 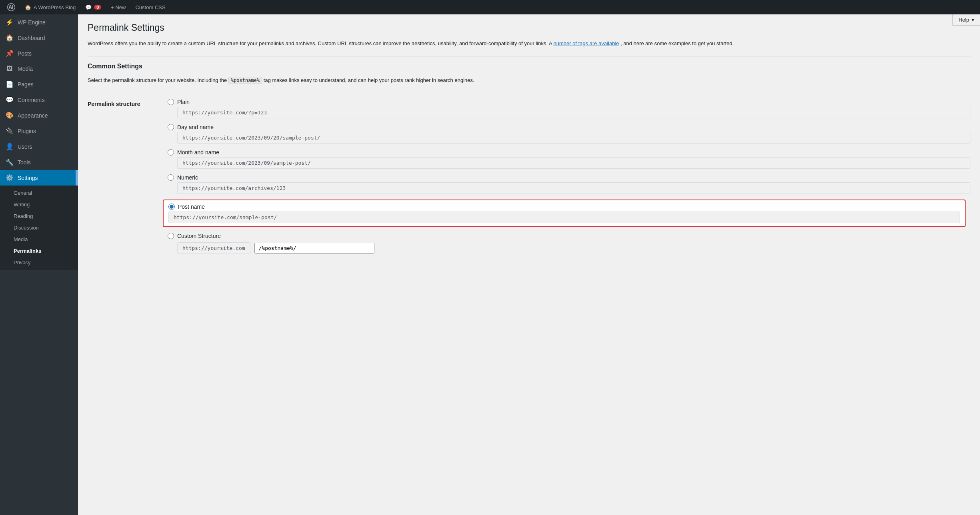 I want to click on option-day-name: Day and name https://yoursite.com/2023/0…, so click(x=569, y=134).